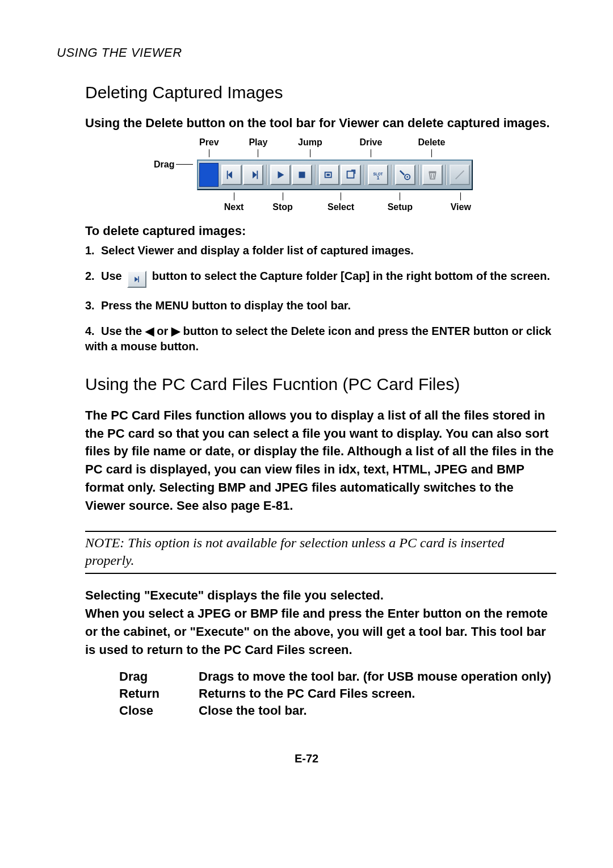  What do you see at coordinates (321, 278) in the screenshot?
I see `step-2: 2.Use button to select the Capture folde…` at bounding box center [321, 278].